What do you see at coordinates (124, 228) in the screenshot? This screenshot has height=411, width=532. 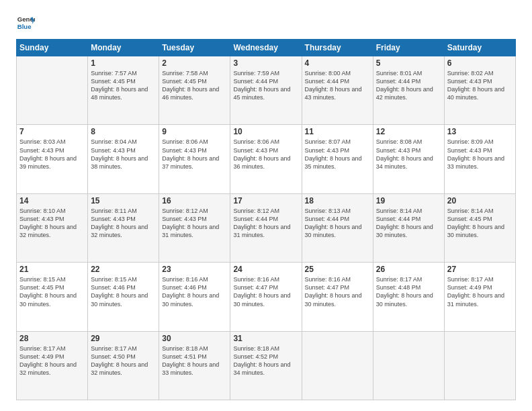 I see `day-cell: 15Sunrise: 8:11 AMSunset: 4:43 PMDayligh…` at bounding box center [124, 228].